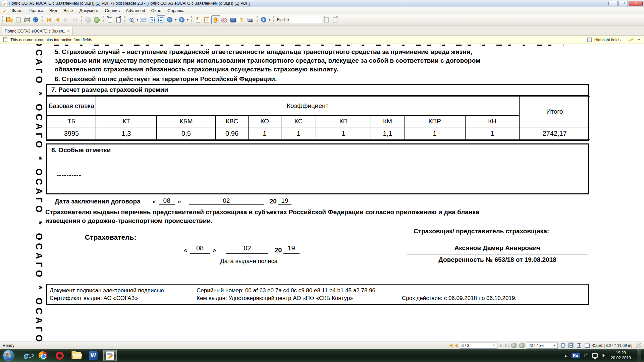  Describe the element at coordinates (138, 20) in the screenshot. I see `zoom-tool-dropdown: ▼` at that location.